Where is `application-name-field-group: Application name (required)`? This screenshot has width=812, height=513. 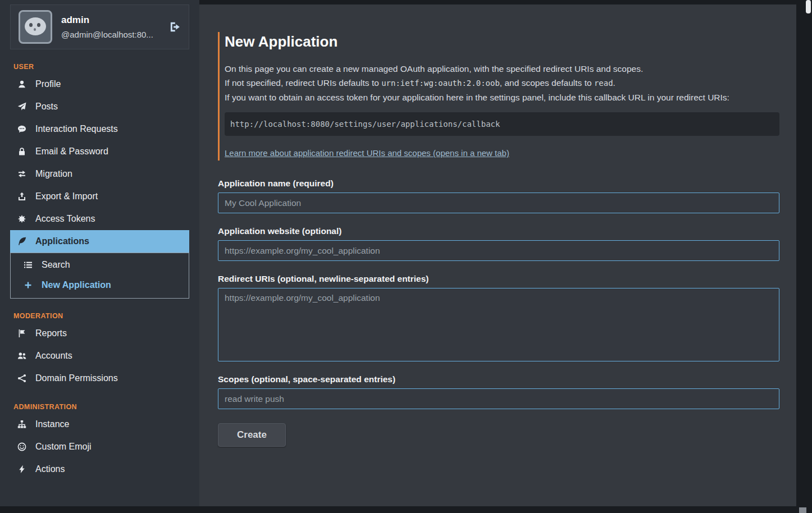 application-name-field-group: Application name (required) is located at coordinates (499, 196).